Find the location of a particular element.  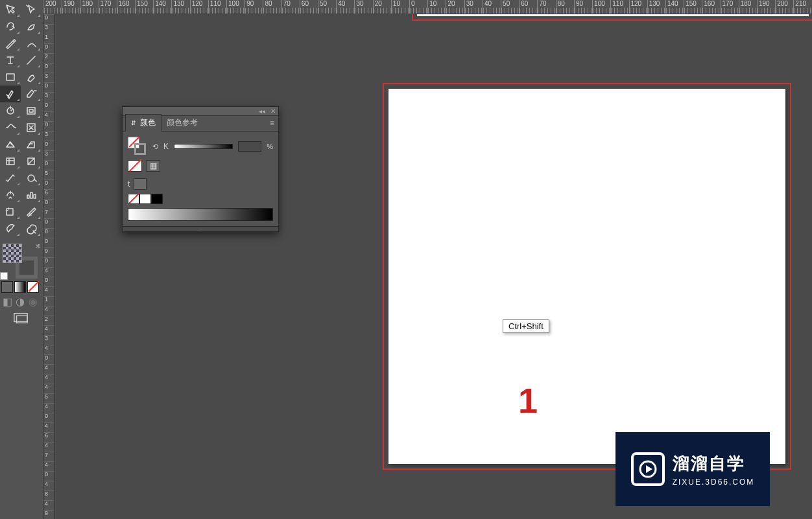

free-transform-tool is located at coordinates (31, 128).